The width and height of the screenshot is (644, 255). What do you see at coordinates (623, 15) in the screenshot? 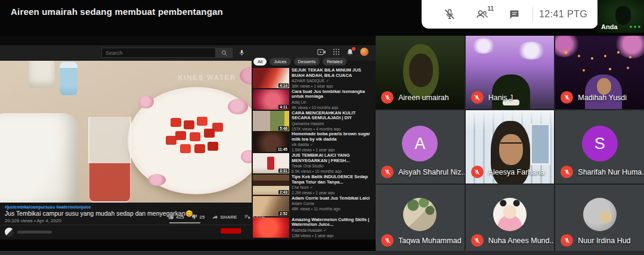
I see `self-silhouette` at bounding box center [623, 15].